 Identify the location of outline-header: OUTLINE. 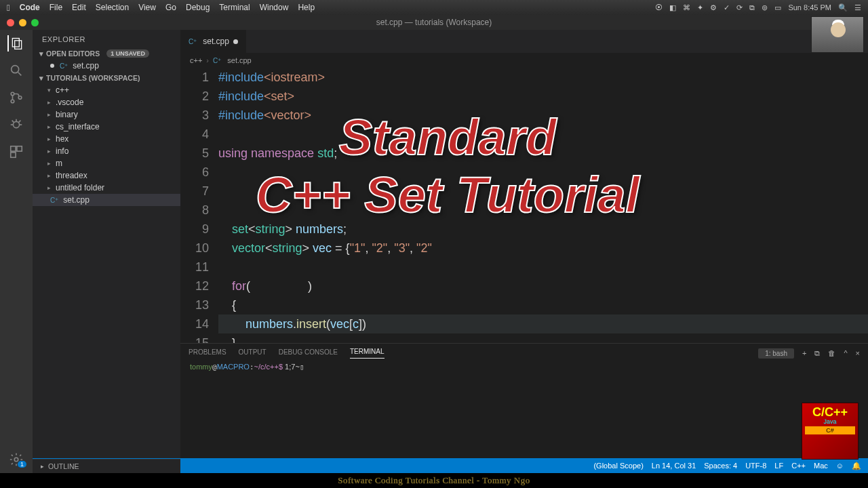
(106, 466).